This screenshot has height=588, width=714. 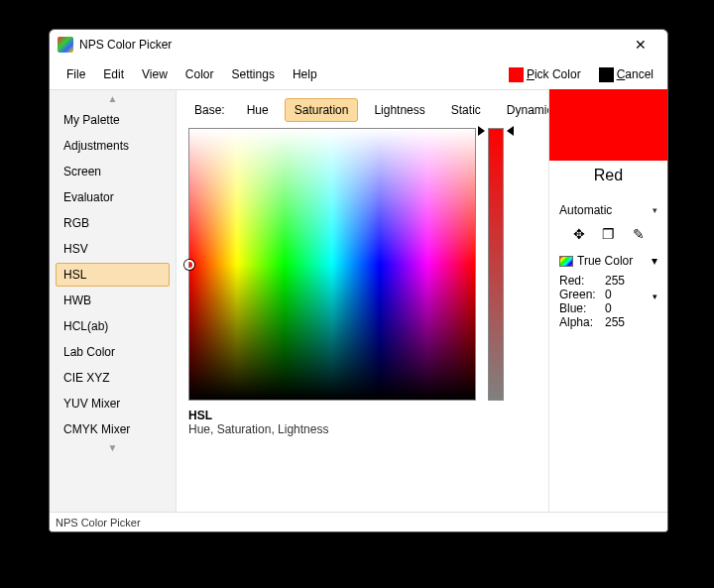 I want to click on sidebar-item-my-palette: My Palette, so click(x=113, y=120).